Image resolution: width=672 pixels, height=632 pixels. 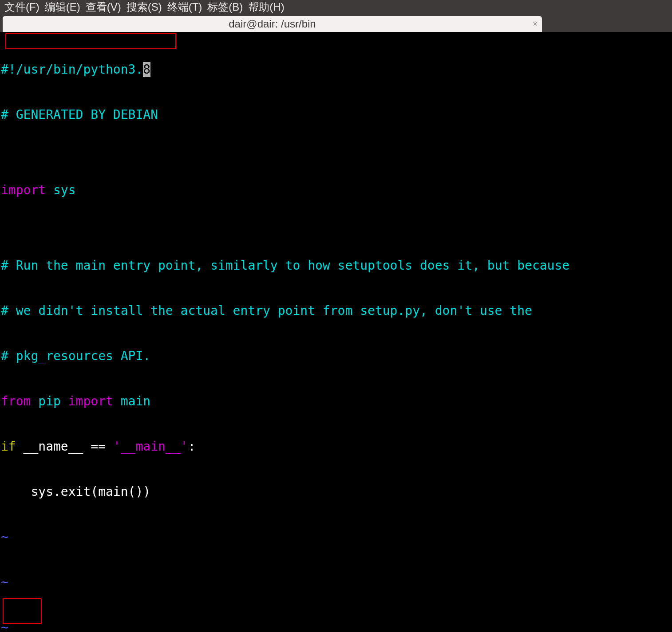 I want to click on menu-help: 帮助(H), so click(x=266, y=7).